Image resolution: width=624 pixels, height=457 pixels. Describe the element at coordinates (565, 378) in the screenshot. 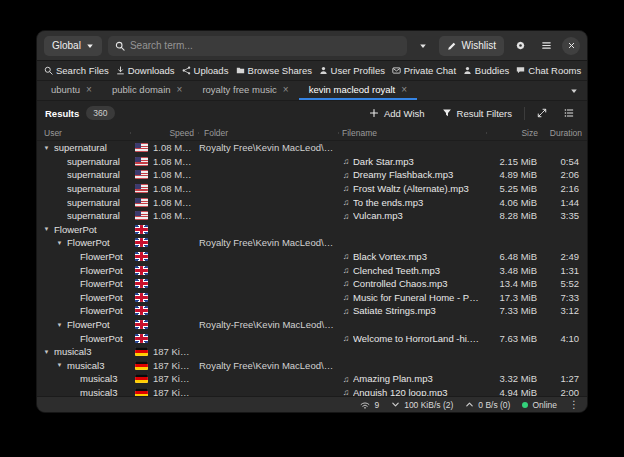

I see `duration-cell: 1:27` at that location.